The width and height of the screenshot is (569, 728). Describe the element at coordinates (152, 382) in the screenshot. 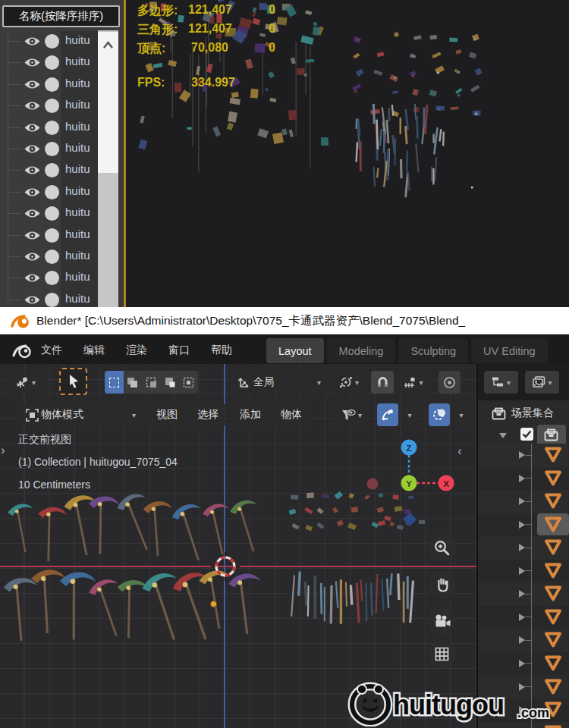

I see `select-mode-subtract` at that location.